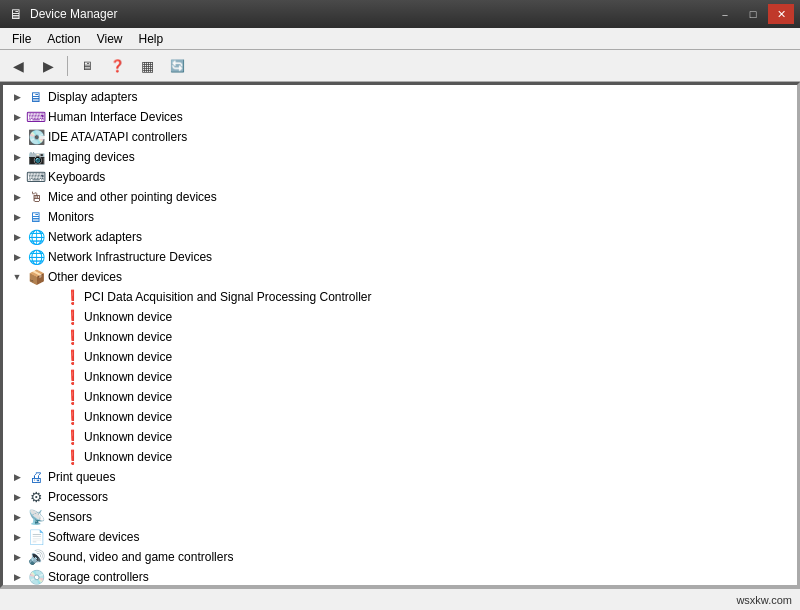  I want to click on expander-keyboard: ▶, so click(17, 177).